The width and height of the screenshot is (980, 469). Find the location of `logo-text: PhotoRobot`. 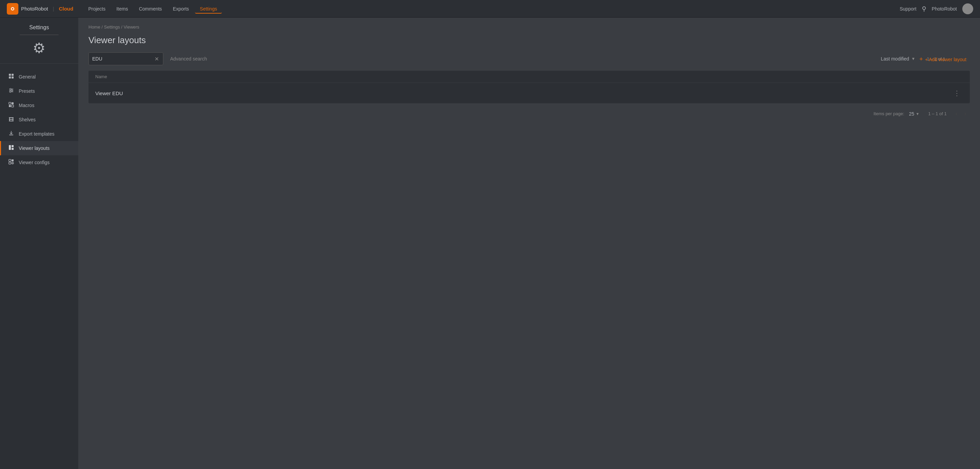

logo-text: PhotoRobot is located at coordinates (34, 8).